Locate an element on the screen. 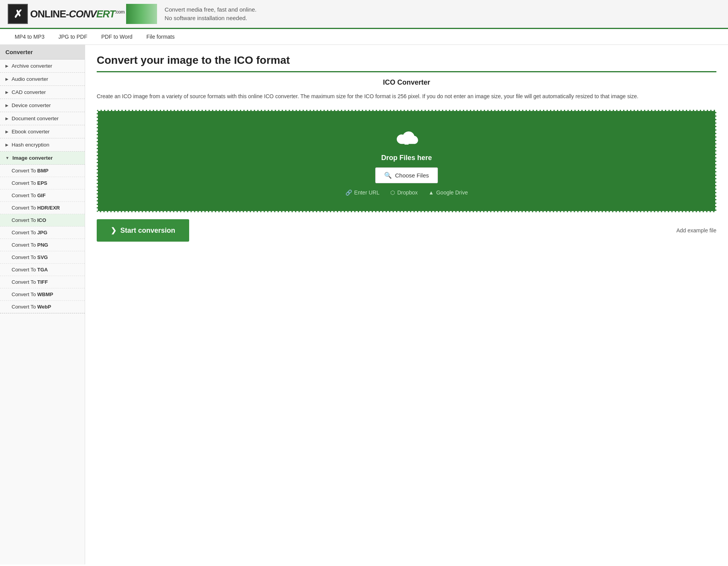  sidebar-sub-ico: Convert To ICO is located at coordinates (43, 220).